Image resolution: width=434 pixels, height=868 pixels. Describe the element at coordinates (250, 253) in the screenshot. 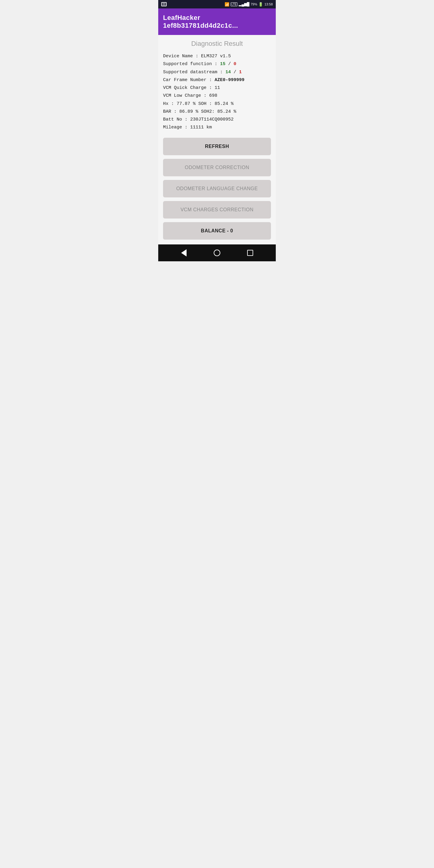

I see `recents-icon` at that location.